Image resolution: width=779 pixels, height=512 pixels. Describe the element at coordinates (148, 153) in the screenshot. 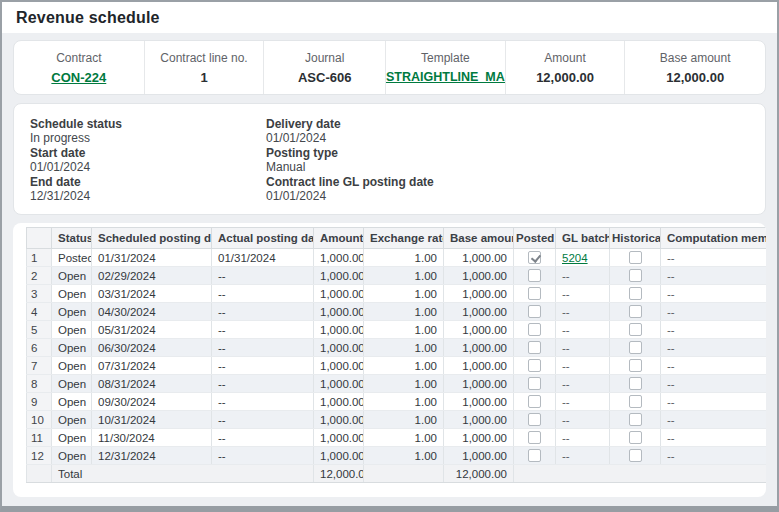

I see `start-date-label: Start date` at that location.